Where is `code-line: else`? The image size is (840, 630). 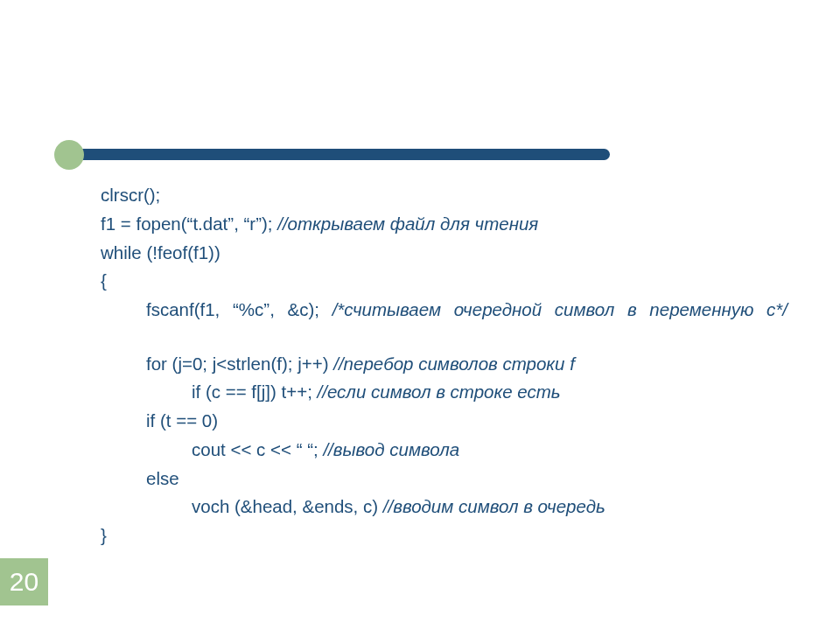 code-line: else is located at coordinates (444, 480).